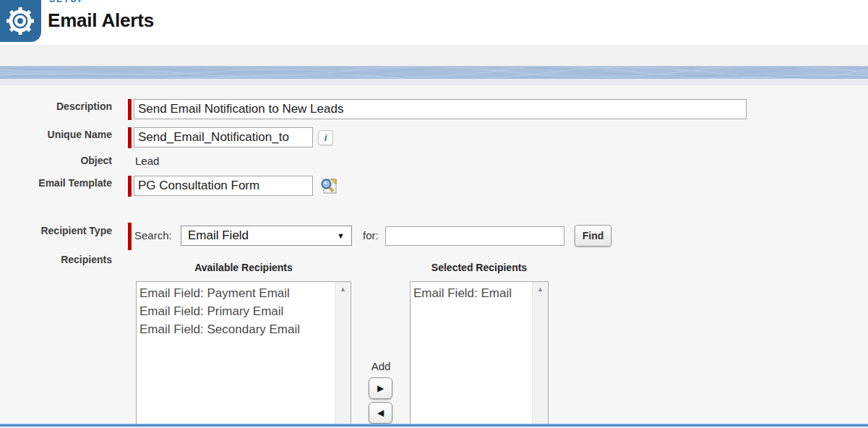 The height and width of the screenshot is (428, 868). Describe the element at coordinates (593, 236) in the screenshot. I see `find-button: Find` at that location.